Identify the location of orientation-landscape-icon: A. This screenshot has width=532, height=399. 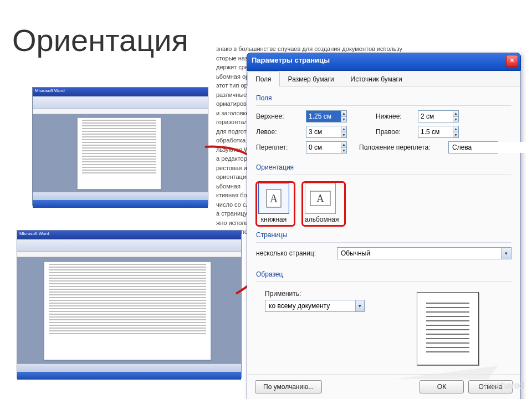
(320, 198).